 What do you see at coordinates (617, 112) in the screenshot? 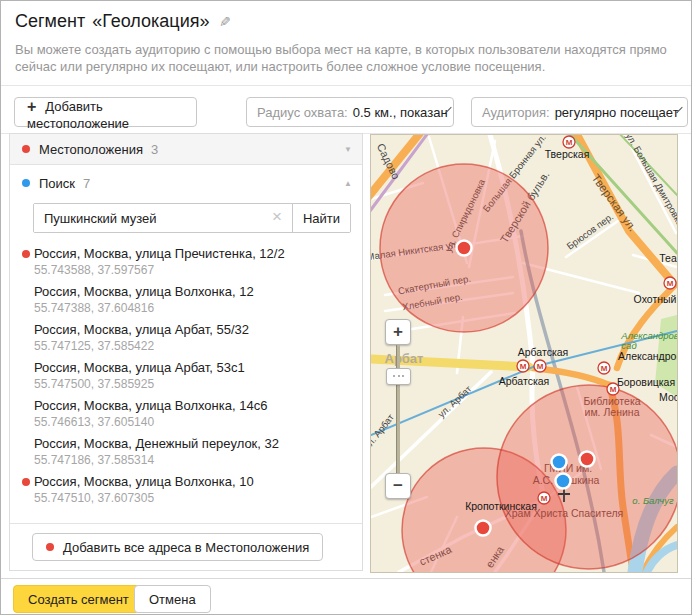
I see `audience-dropdown-value: регулярно посещает` at bounding box center [617, 112].